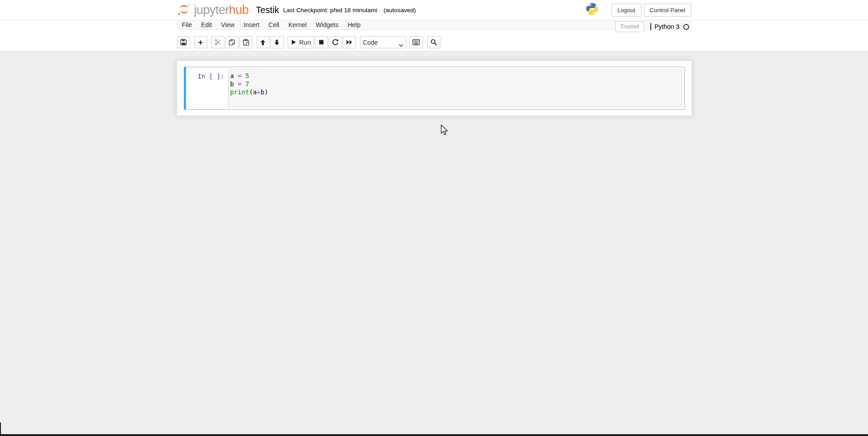 The width and height of the screenshot is (868, 436). Describe the element at coordinates (383, 42) in the screenshot. I see `cell-type-dropdown-wrap: Code` at that location.